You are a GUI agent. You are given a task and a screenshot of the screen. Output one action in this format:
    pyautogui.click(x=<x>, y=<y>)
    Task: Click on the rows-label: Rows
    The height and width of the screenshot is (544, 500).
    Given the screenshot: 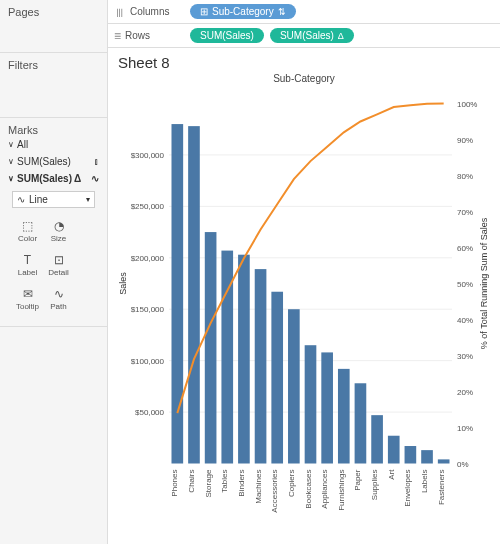 What is the action you would take?
    pyautogui.click(x=138, y=36)
    